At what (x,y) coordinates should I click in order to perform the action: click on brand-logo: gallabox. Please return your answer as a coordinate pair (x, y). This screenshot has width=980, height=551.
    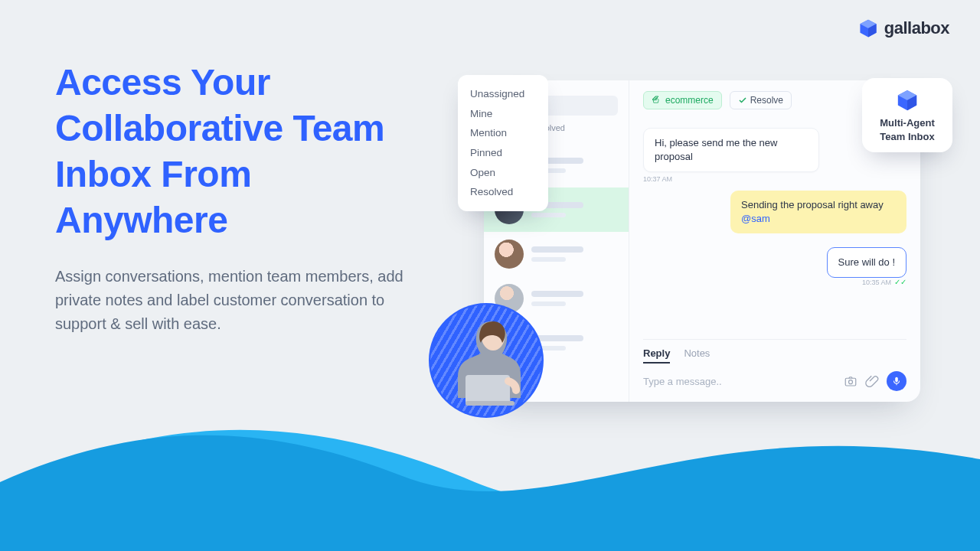
    Looking at the image, I should click on (903, 28).